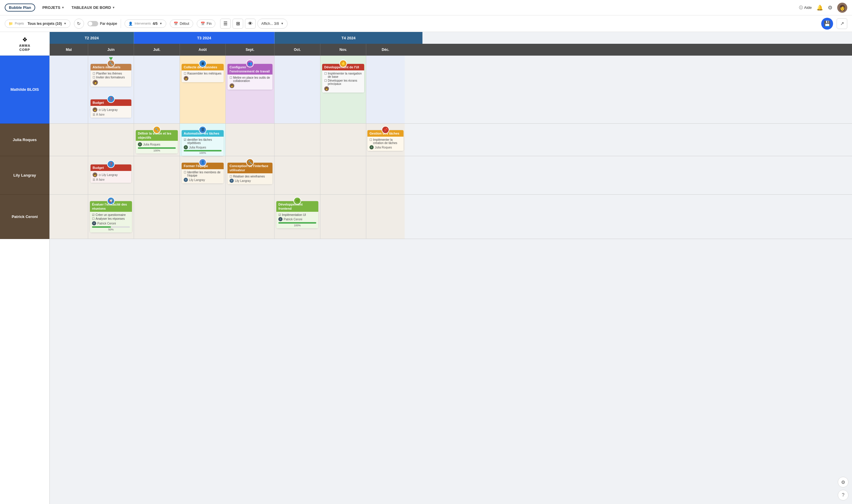  What do you see at coordinates (426, 7) in the screenshot?
I see `top-navigation: Bubble Plan PROJETS ▼ TABLEAUX DE BORD ▼…` at bounding box center [426, 7].